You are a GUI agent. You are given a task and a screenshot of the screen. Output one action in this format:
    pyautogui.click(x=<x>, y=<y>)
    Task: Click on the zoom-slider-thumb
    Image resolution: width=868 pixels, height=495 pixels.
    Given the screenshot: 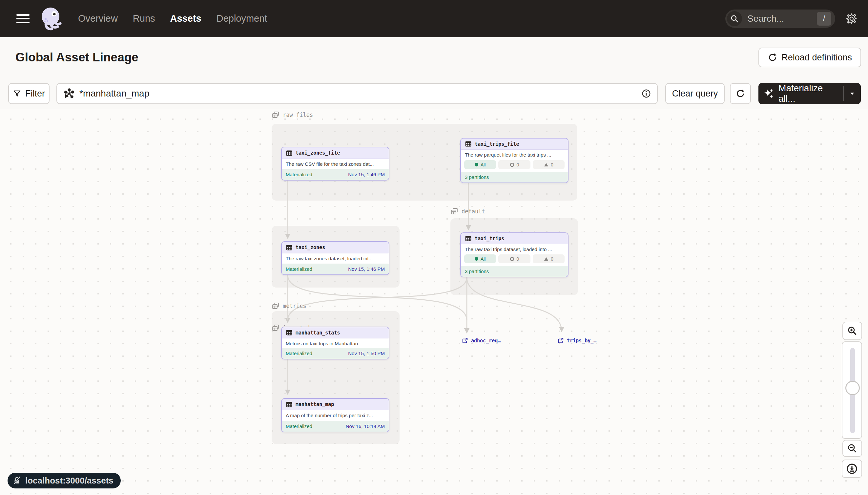 What is the action you would take?
    pyautogui.click(x=853, y=388)
    